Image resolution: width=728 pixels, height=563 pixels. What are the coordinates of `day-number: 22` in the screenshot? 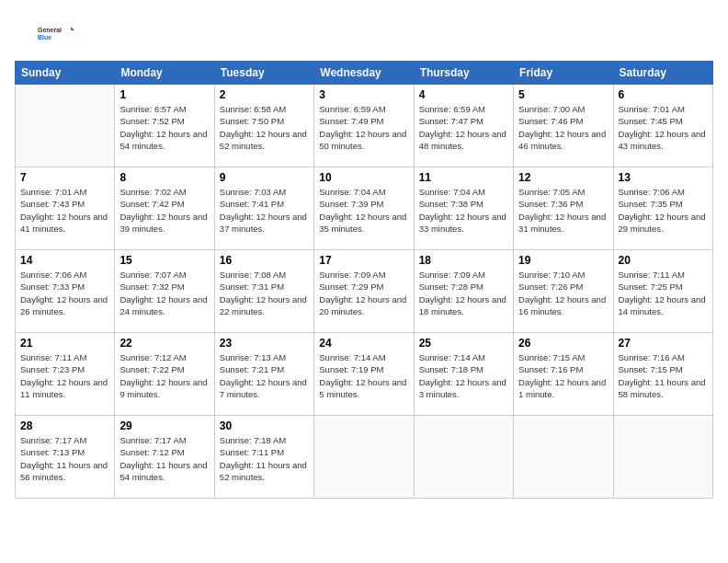 It's located at (164, 343).